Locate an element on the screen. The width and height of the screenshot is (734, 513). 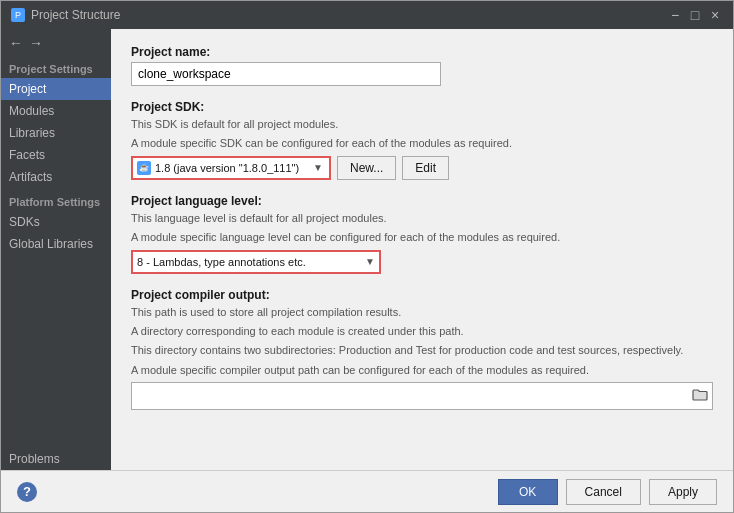
language-level-dropdown: 8 - Lambdas, type annotations etc. ▼ is located at coordinates (256, 262).